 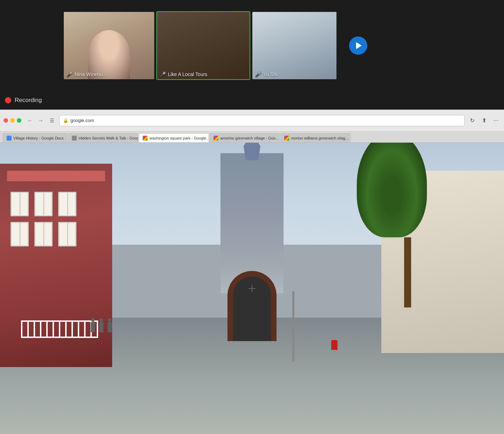 I want to click on tab-label-1: Village History - Google Docs, so click(x=39, y=138).